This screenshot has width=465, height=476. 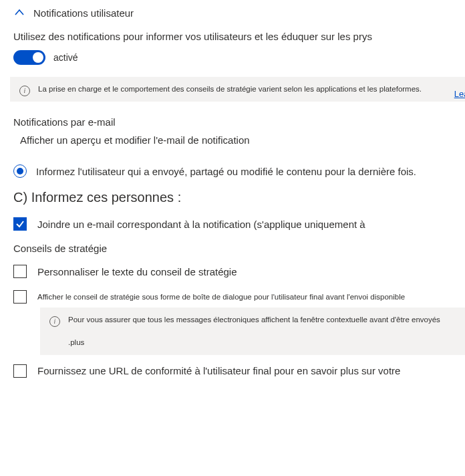 What do you see at coordinates (38, 57) in the screenshot?
I see `toggle-knob` at bounding box center [38, 57].